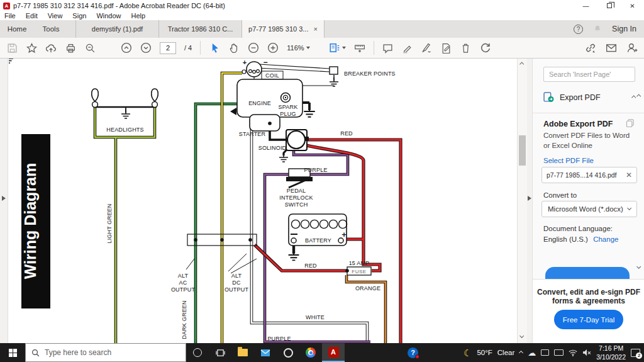 Image resolution: width=644 pixels, height=362 pixels. I want to click on volume-muted-icon, so click(587, 353).